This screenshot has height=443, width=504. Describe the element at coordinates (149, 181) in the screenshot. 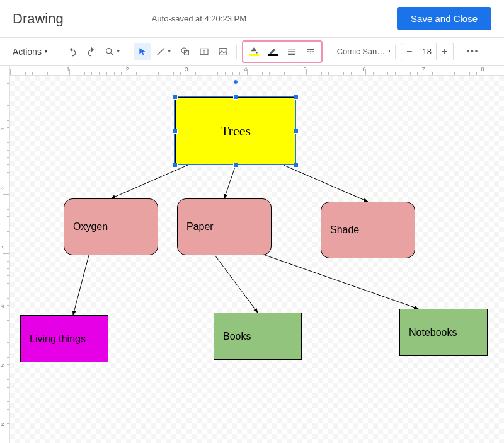

I see `arrow-trees-oxygen` at that location.